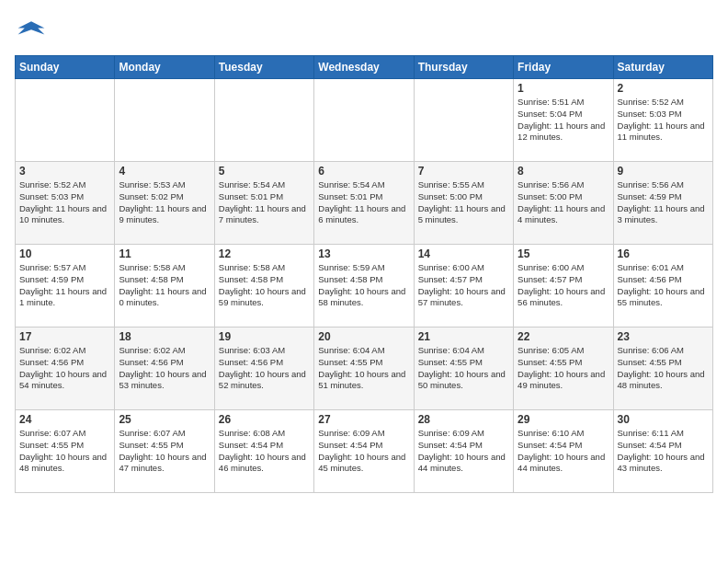 Image resolution: width=728 pixels, height=563 pixels. Describe the element at coordinates (164, 368) in the screenshot. I see `cell-content: Sunrise: 6:02 AM Sunset: 4:56 PM Dayligh…` at that location.